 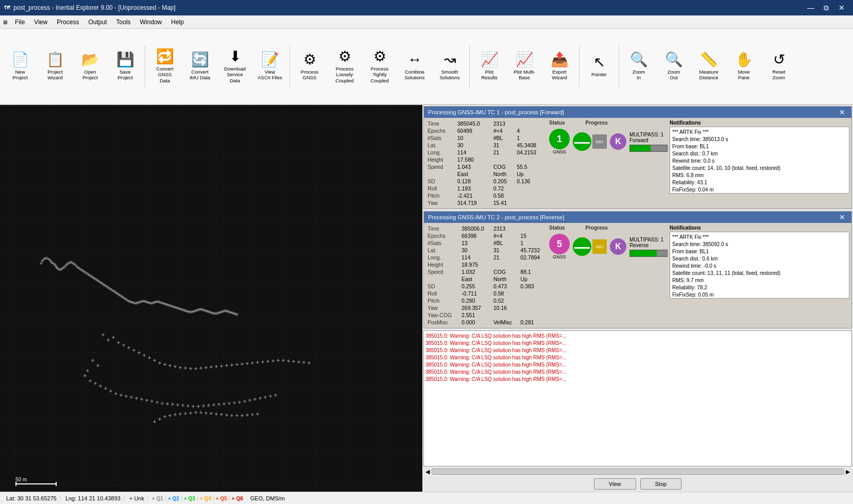 I want to click on imu-gray-1: IMU, so click(x=600, y=142).